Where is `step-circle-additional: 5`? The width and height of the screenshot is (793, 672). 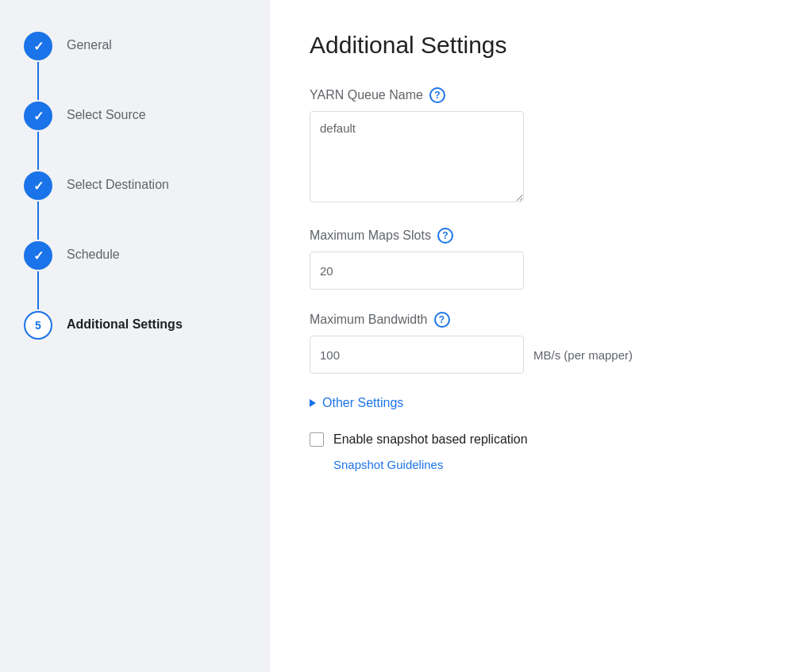 step-circle-additional: 5 is located at coordinates (38, 325).